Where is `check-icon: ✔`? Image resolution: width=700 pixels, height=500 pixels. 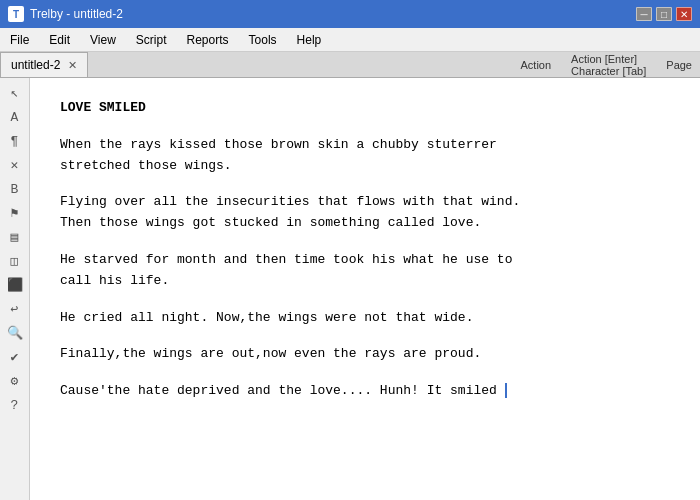
check-icon: ✔ is located at coordinates (15, 357).